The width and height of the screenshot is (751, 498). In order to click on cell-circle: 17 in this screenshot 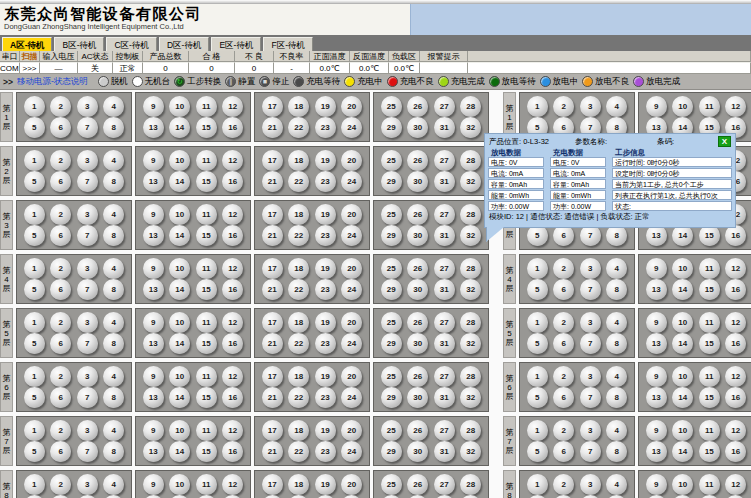, I will do `click(272, 160)`.